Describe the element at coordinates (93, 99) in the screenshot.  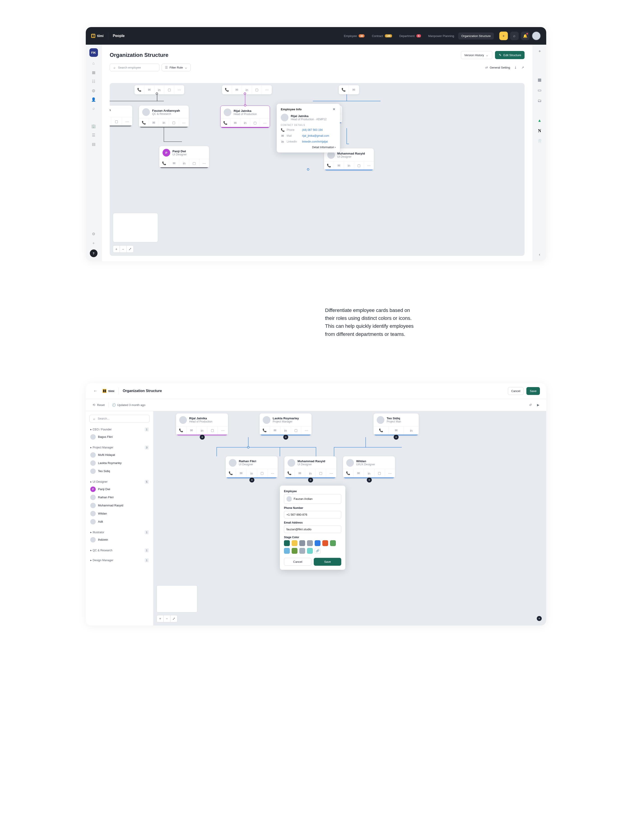
I see `rail-people-icon: 👤` at that location.